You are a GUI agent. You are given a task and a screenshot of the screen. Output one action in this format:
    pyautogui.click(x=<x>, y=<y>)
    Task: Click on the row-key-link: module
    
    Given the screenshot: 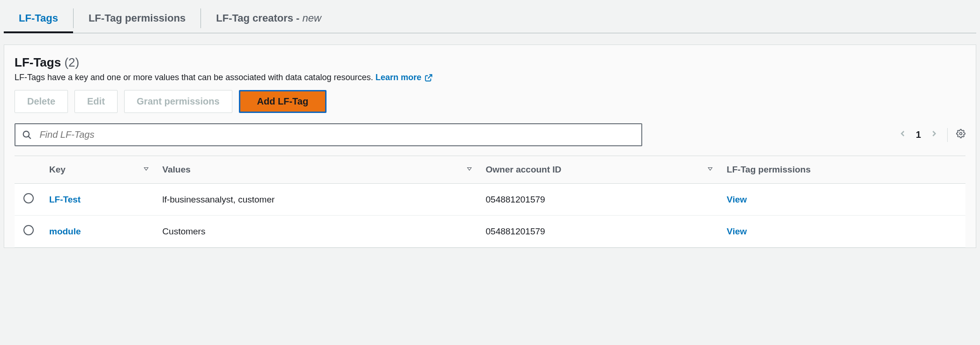 What is the action you would take?
    pyautogui.click(x=65, y=232)
    